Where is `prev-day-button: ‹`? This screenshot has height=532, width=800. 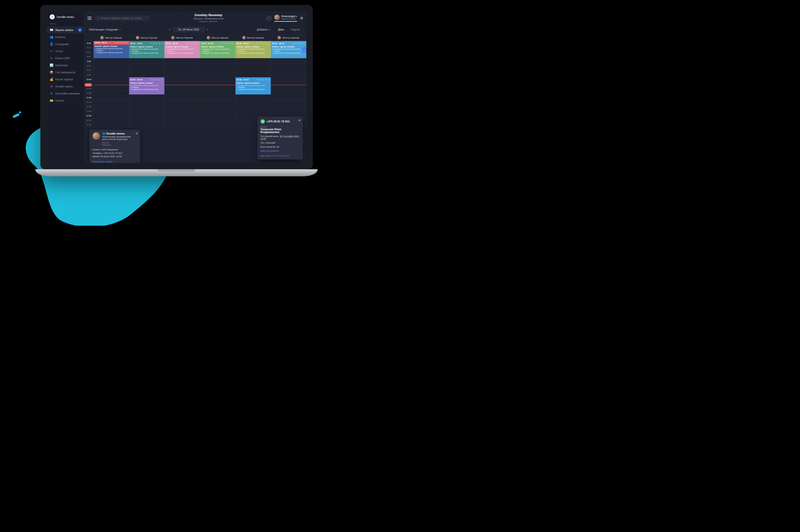 prev-day-button: ‹ is located at coordinates (170, 30).